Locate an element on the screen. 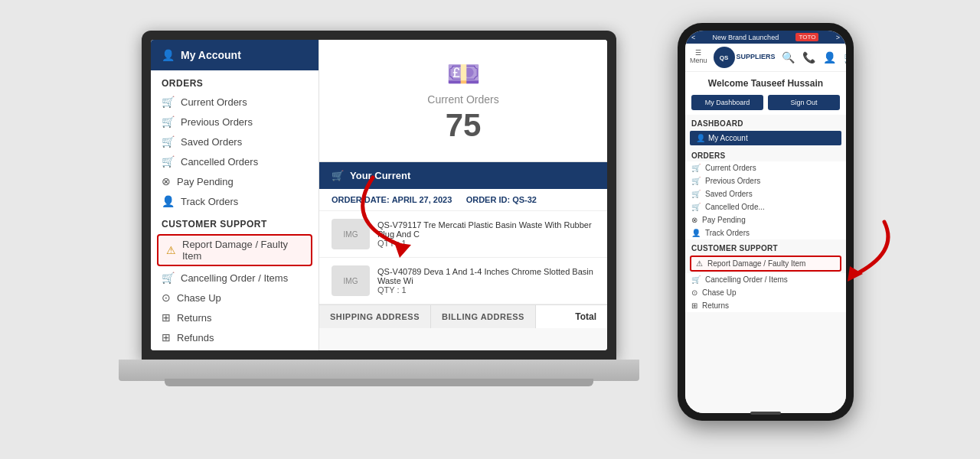 This screenshot has height=459, width=980. phone-cancelling: 🛒 Cancelling Order / Items is located at coordinates (766, 280).